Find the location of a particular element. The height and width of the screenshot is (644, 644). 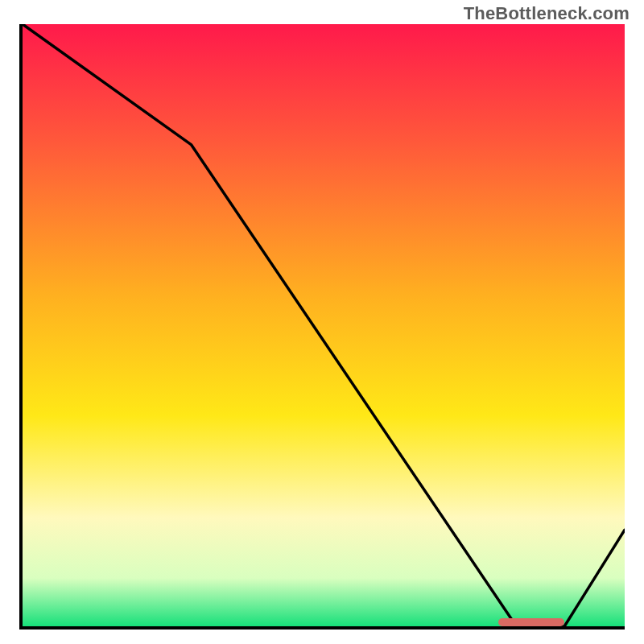

optimal-range-marker is located at coordinates (531, 622).